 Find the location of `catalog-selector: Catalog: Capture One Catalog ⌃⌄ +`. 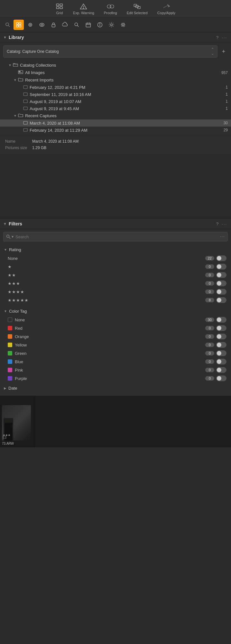

catalog-selector: Catalog: Capture One Catalog ⌃⌄ + is located at coordinates (115, 52).